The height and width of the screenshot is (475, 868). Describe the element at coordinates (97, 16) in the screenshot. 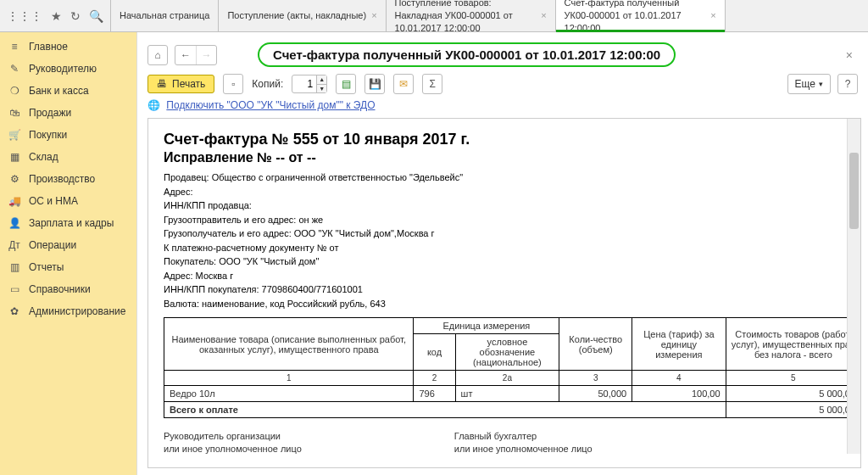

I see `search-icon: 🔍` at that location.